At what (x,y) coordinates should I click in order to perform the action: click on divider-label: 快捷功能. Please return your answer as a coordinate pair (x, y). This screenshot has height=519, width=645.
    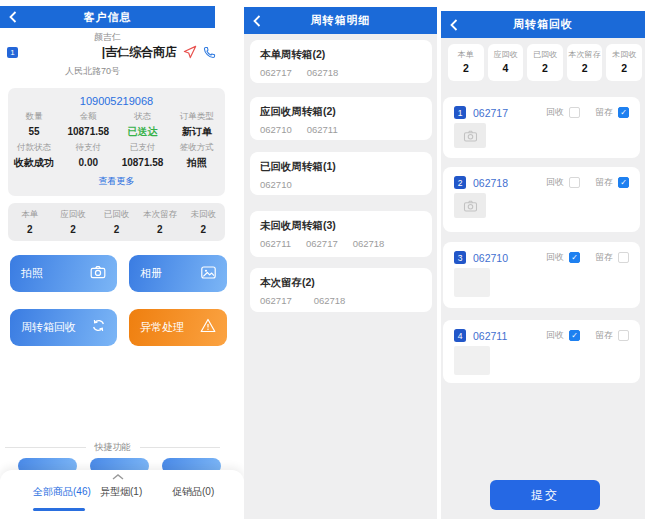
    Looking at the image, I should click on (113, 448).